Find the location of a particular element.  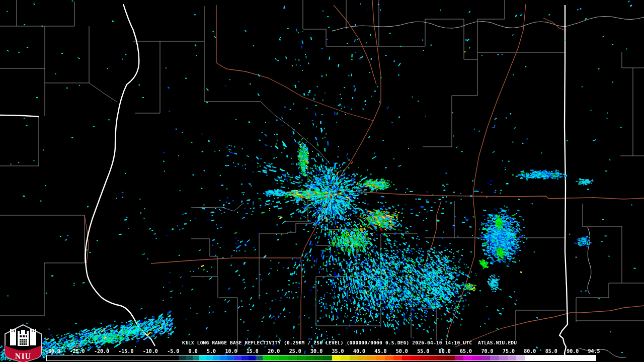

colorbar-tick-label: 75.0 is located at coordinates (509, 351).